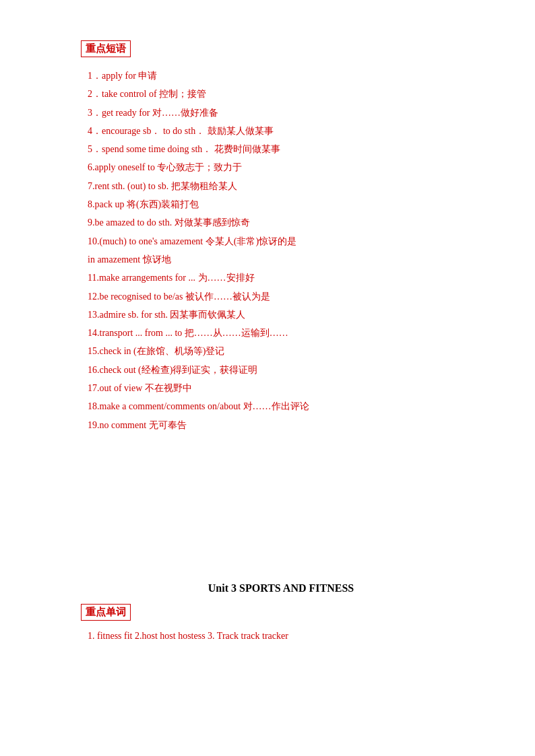  Describe the element at coordinates (281, 260) in the screenshot. I see `phrase-item-10b: in amazement 惊讶地` at that location.